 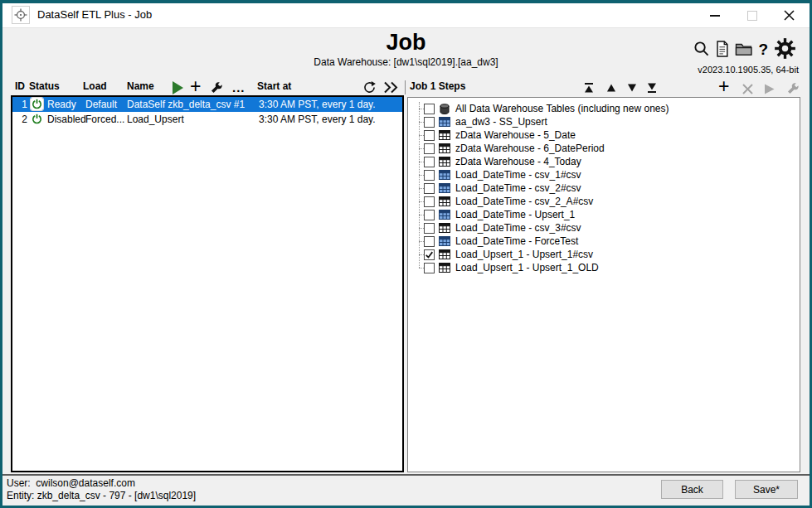 I want to click on document-icon, so click(x=722, y=49).